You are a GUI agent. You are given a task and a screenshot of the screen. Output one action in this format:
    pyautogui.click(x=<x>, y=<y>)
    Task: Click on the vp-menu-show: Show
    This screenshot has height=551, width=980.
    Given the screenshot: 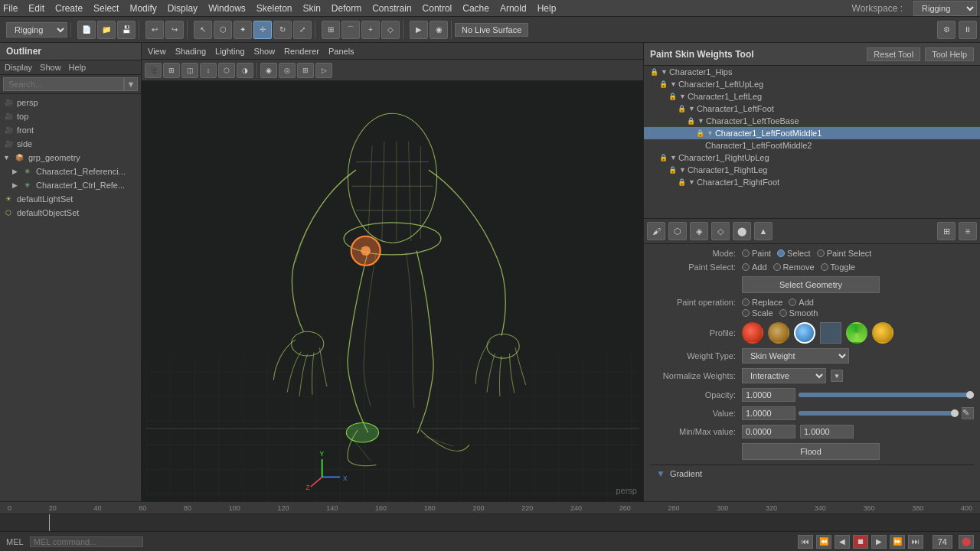 What is the action you would take?
    pyautogui.click(x=265, y=51)
    